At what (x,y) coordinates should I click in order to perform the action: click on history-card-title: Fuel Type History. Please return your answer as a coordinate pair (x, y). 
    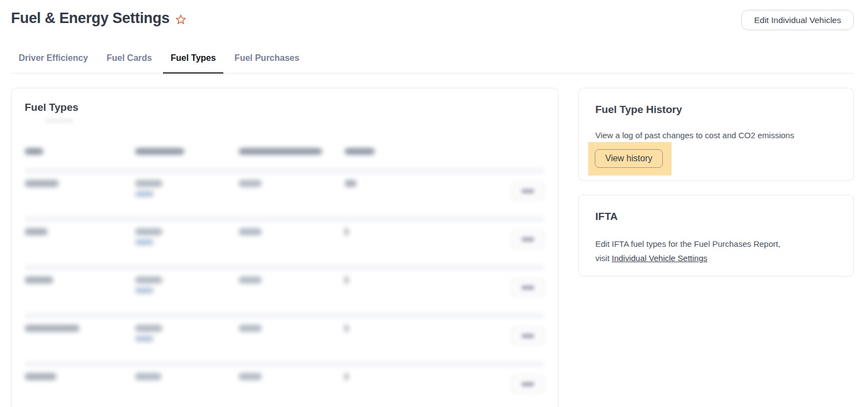
    Looking at the image, I should click on (716, 110).